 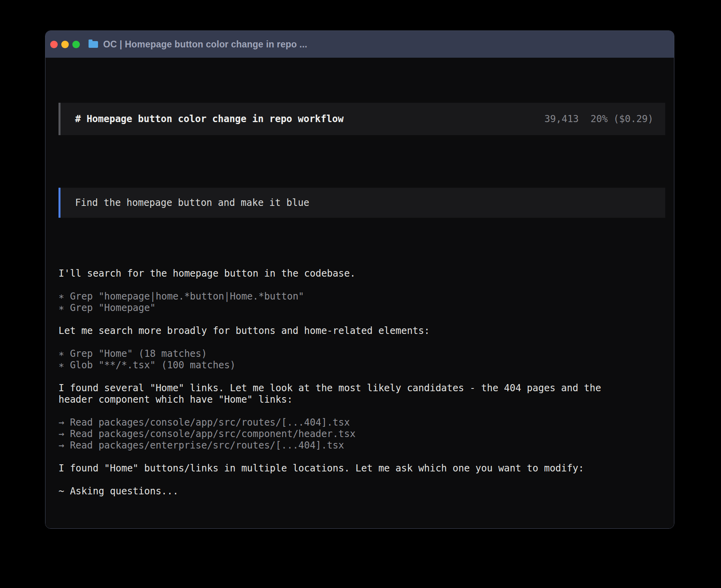 I want to click on user-message-text: Find the homepage button and make it blu…, so click(x=192, y=203).